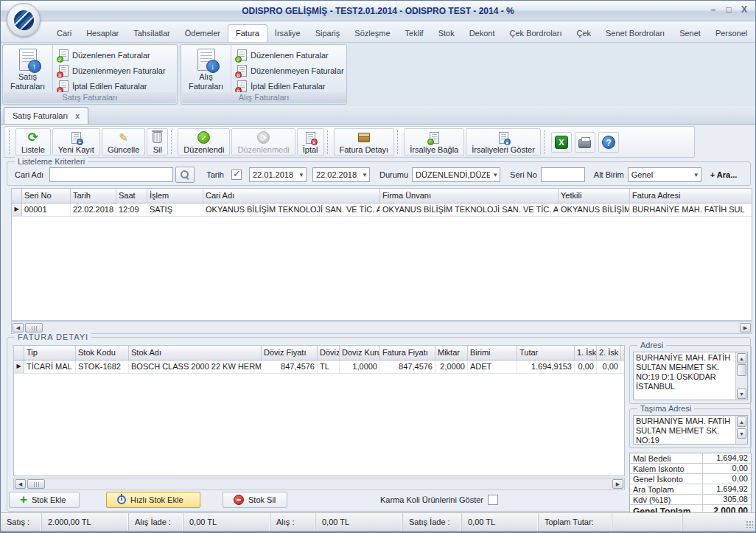  I want to click on column-header-saat: Saat, so click(132, 196).